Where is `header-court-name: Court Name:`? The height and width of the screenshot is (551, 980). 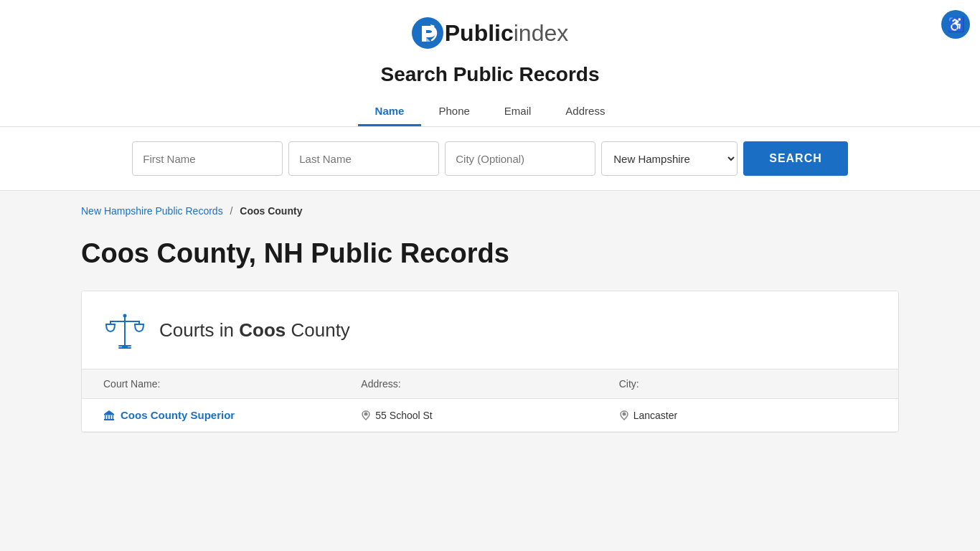
header-court-name: Court Name: is located at coordinates (232, 384).